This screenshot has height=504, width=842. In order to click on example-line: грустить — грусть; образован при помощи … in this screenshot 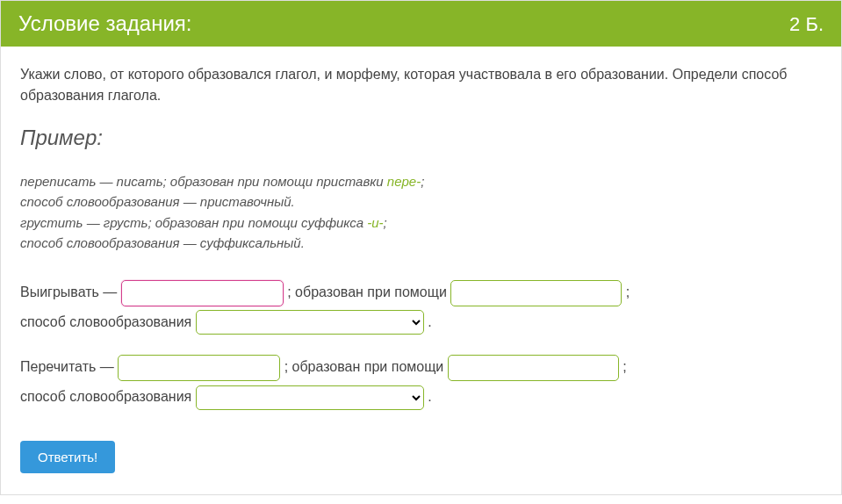, I will do `click(421, 223)`.